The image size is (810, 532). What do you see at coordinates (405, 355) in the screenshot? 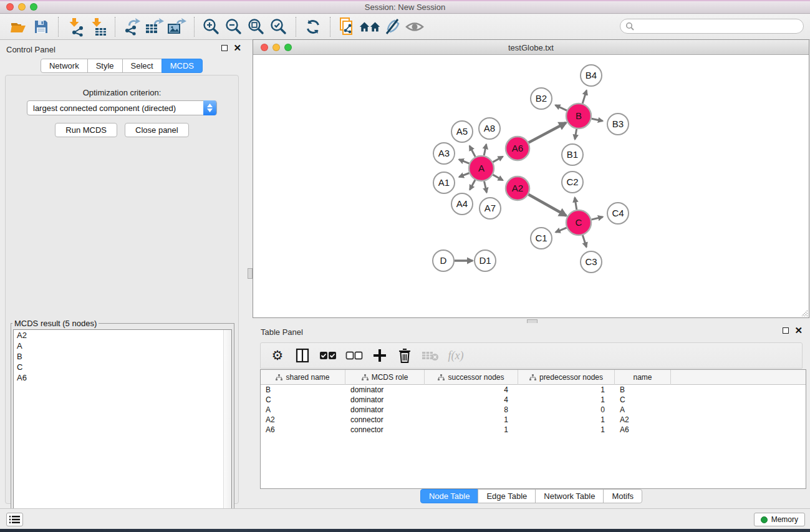
I see `delete-column-button` at bounding box center [405, 355].